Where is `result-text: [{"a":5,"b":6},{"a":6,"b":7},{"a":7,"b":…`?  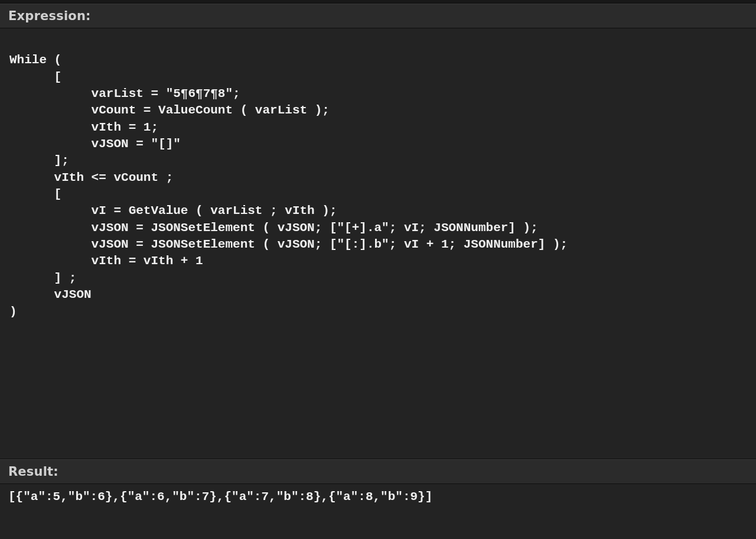 result-text: [{"a":5,"b":6},{"a":6,"b":7},{"a":7,"b":… is located at coordinates (378, 496).